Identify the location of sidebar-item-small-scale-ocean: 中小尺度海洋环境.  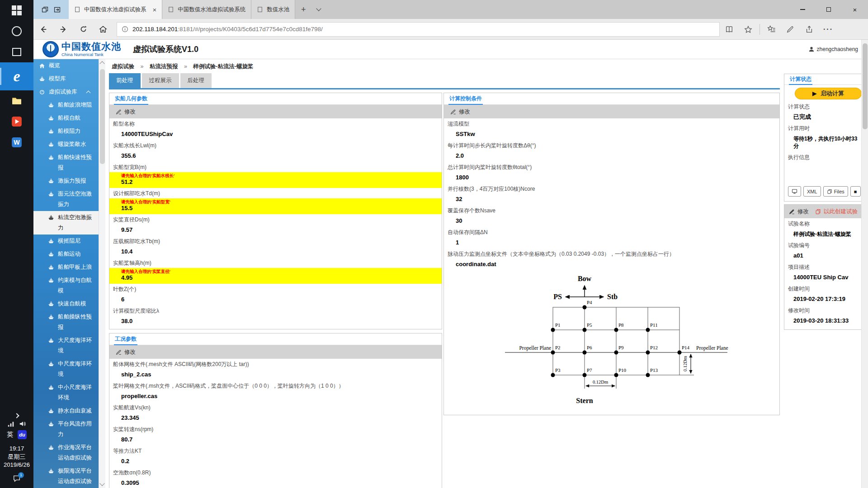
(66, 393).